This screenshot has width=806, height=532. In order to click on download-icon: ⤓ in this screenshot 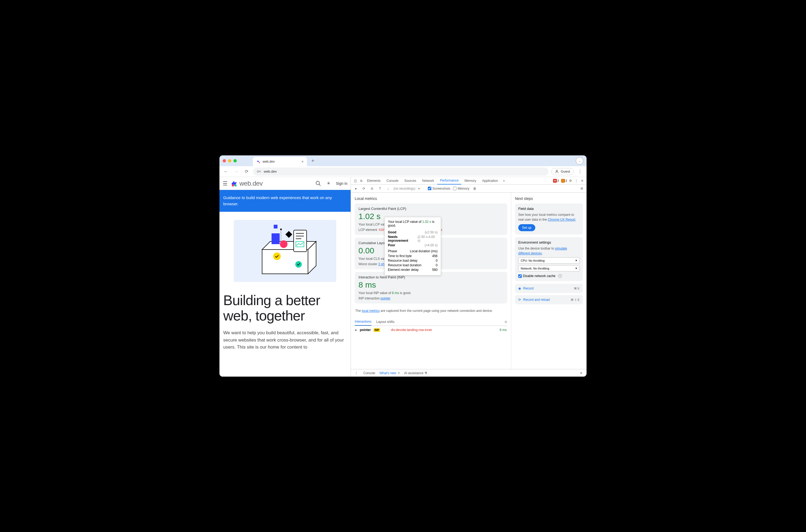, I will do `click(388, 189)`.